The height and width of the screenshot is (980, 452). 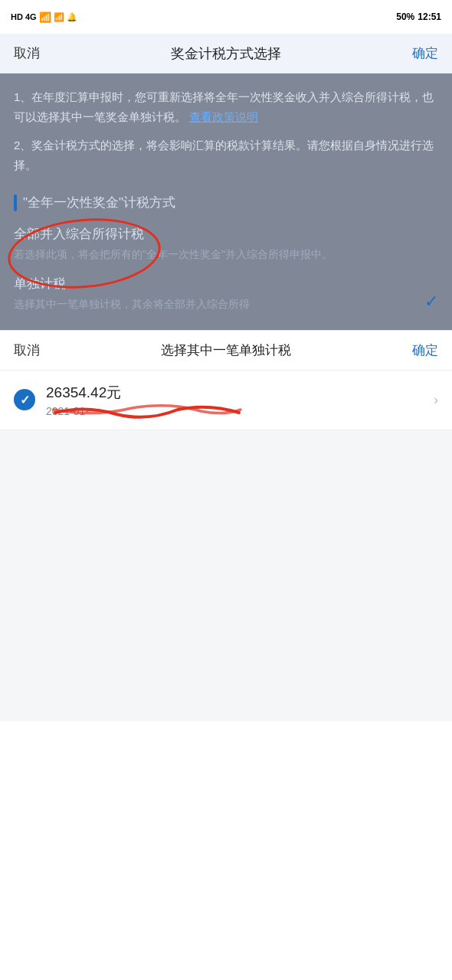 What do you see at coordinates (425, 351) in the screenshot?
I see `bottom-nav-confirm-button: 确定` at bounding box center [425, 351].